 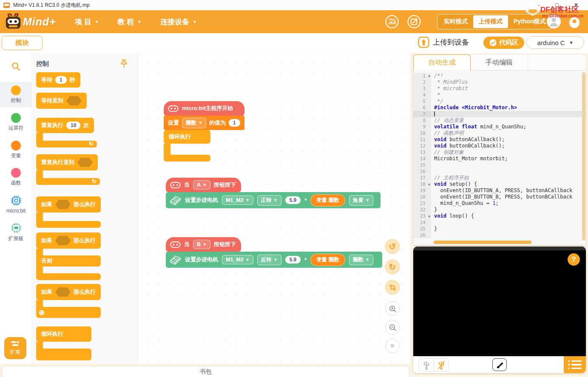 What do you see at coordinates (13, 22) in the screenshot?
I see `robot-logo-icon` at bounding box center [13, 22].